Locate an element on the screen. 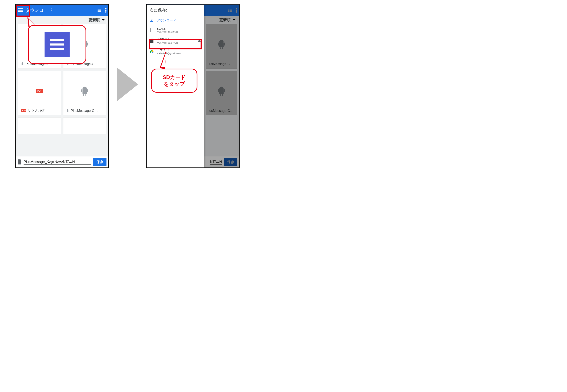 The width and height of the screenshot is (567, 392). document-icon is located at coordinates (20, 162).